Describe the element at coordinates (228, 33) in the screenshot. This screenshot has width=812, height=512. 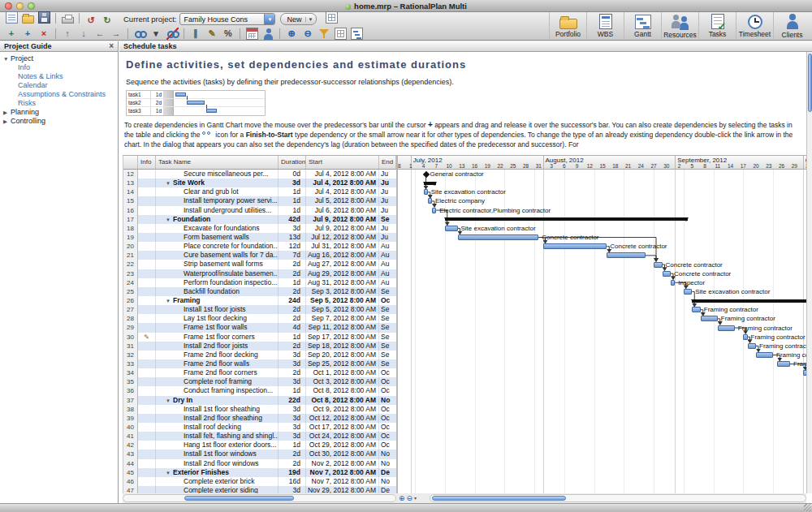
I see `percent-complete-button: %` at that location.